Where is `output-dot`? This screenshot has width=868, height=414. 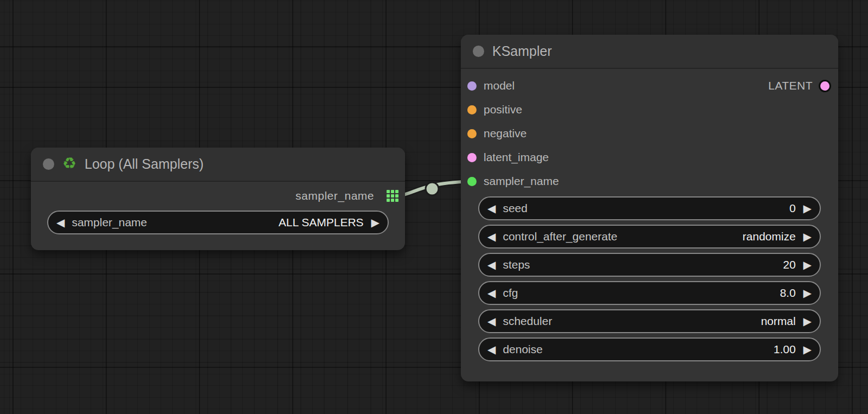
output-dot is located at coordinates (825, 86).